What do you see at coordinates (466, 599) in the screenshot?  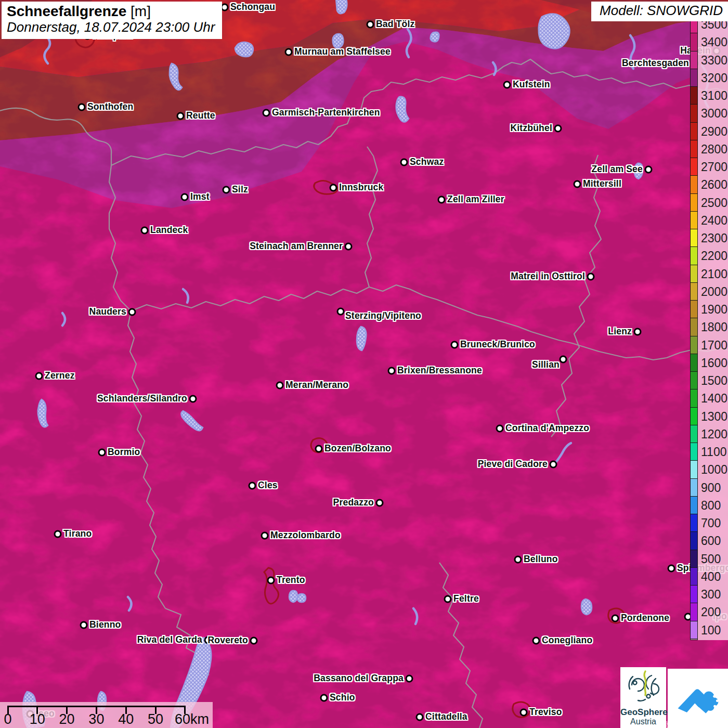 I see `city-label: Feltre` at bounding box center [466, 599].